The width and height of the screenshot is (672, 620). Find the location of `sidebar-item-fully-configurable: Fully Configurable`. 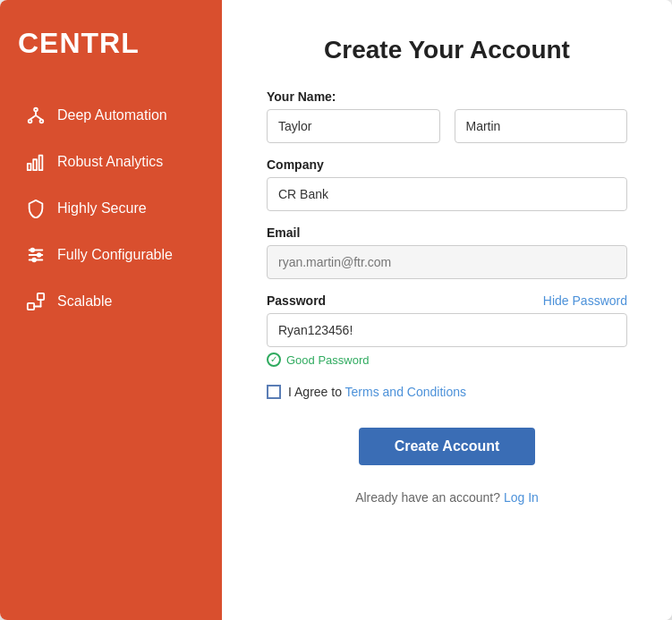

sidebar-item-fully-configurable: Fully Configurable is located at coordinates (111, 255).